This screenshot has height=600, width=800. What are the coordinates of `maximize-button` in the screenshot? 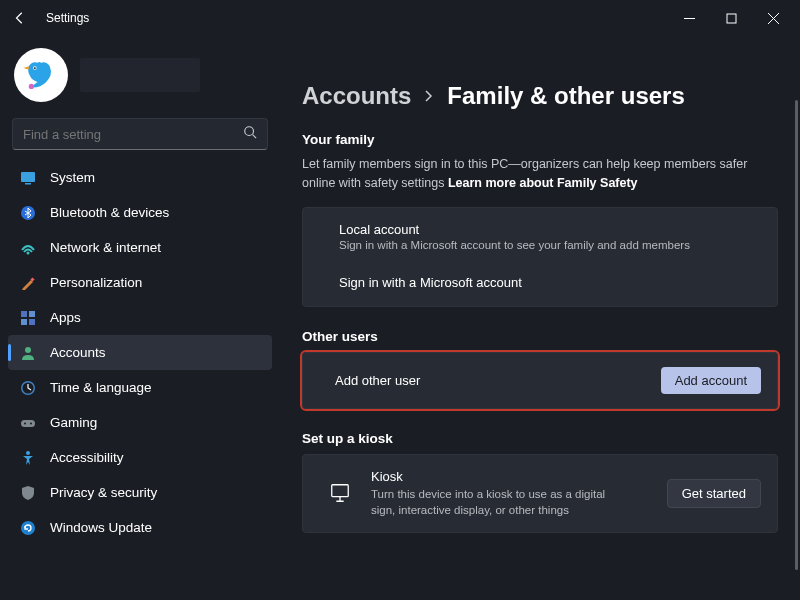 It's located at (731, 18).